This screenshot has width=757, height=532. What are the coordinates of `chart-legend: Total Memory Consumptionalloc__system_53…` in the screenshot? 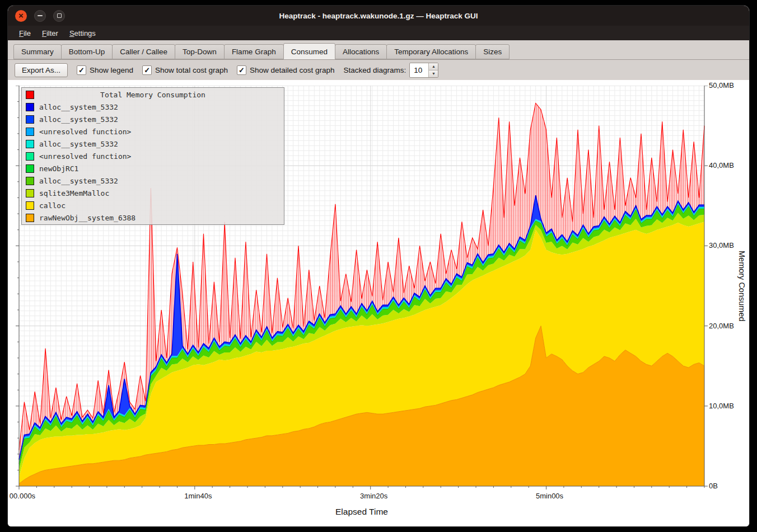 It's located at (153, 156).